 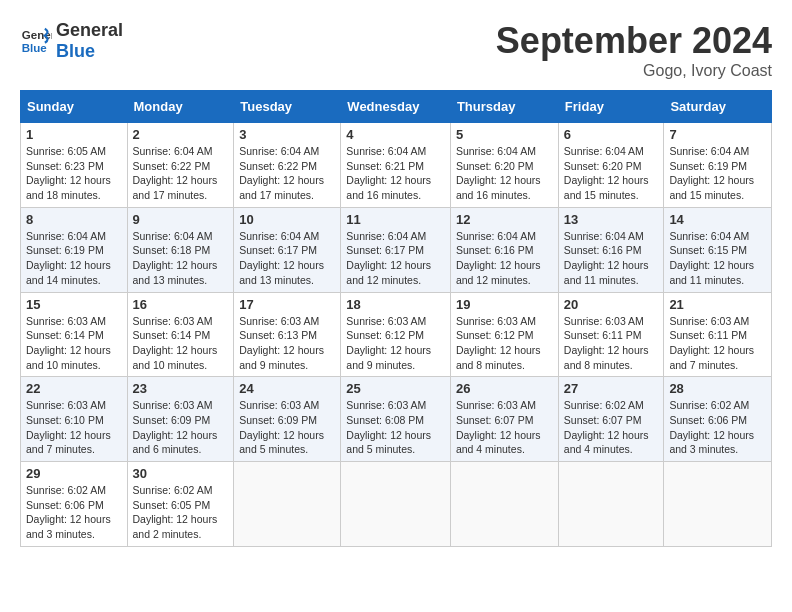 What do you see at coordinates (396, 220) in the screenshot?
I see `day-number: 11` at bounding box center [396, 220].